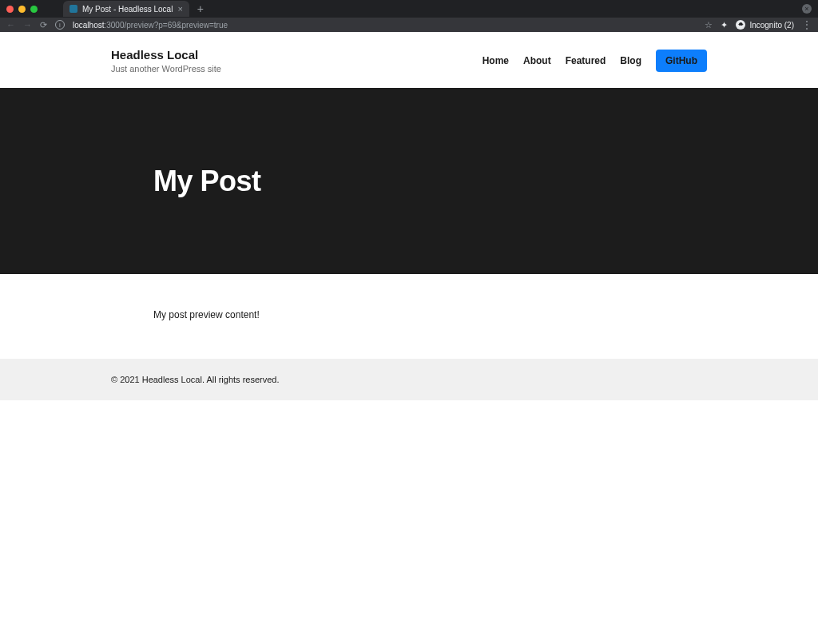 The width and height of the screenshot is (818, 644). I want to click on new-tab-button: +, so click(201, 9).